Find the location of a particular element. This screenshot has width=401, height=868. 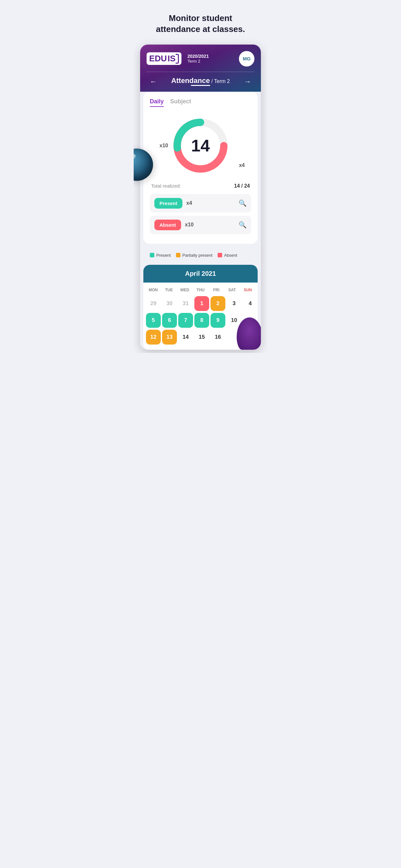

day-header-fri: FRI is located at coordinates (216, 290).